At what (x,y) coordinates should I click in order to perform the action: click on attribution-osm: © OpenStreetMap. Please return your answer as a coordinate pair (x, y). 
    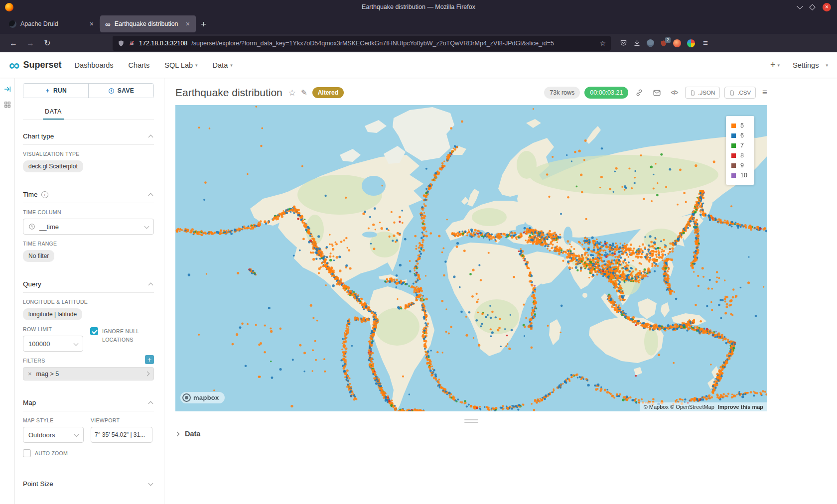
    Looking at the image, I should click on (693, 407).